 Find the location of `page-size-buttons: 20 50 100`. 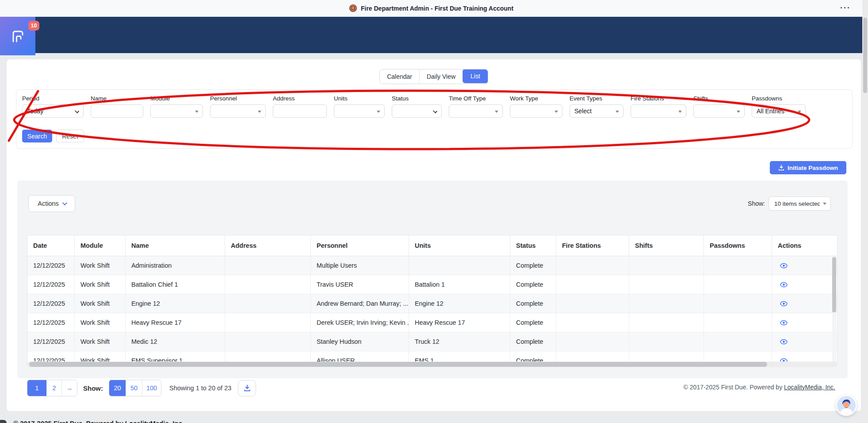

page-size-buttons: 20 50 100 is located at coordinates (135, 388).